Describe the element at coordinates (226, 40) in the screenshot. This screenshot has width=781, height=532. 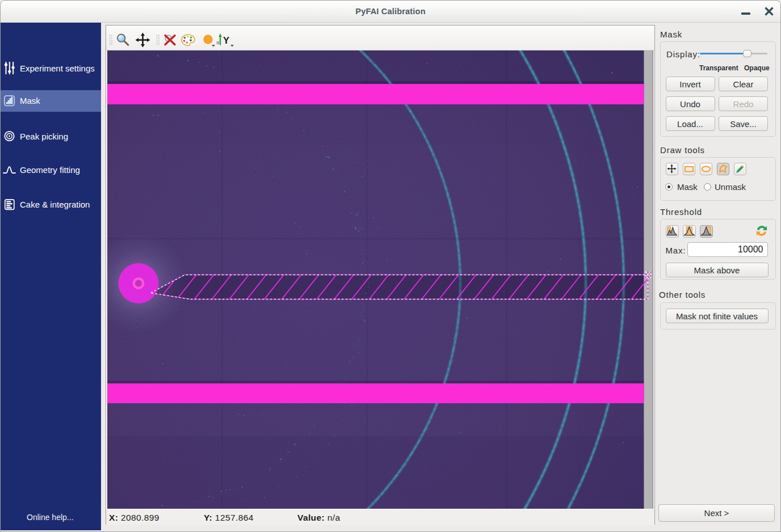
I see `svg-text: Y` at that location.